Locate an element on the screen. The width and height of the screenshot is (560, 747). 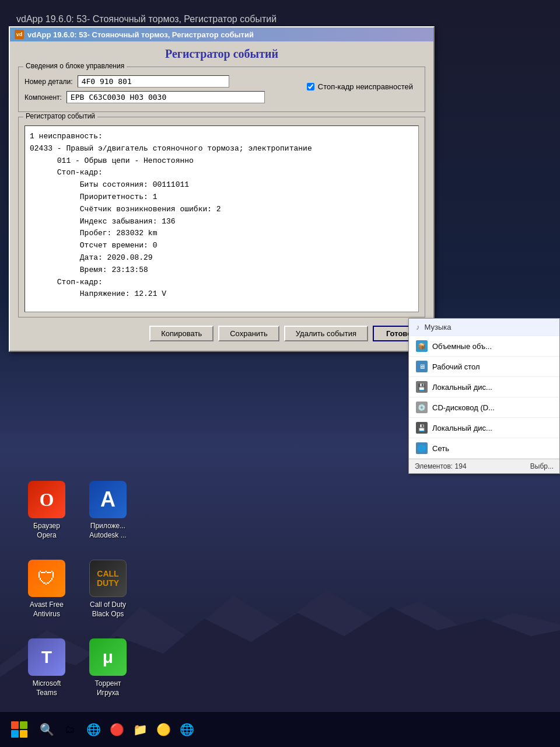
event-log-line: Пробег: 283032 km is located at coordinates (222, 233).